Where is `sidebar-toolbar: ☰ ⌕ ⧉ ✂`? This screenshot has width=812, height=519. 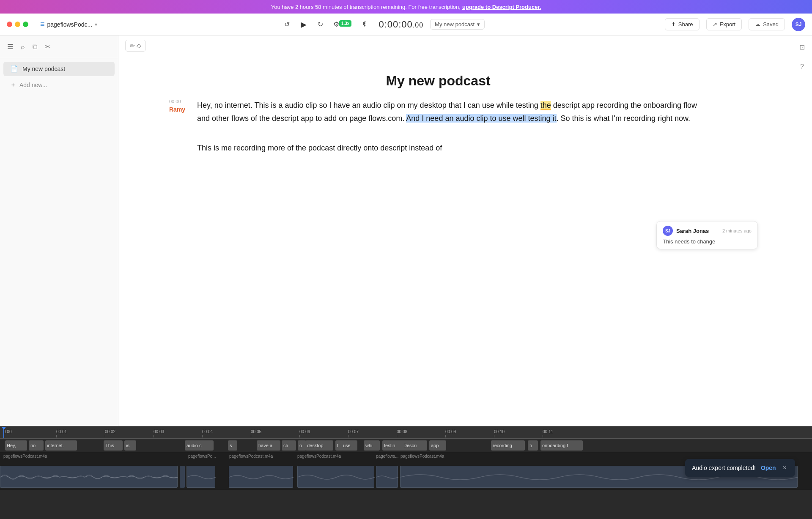
sidebar-toolbar: ☰ ⌕ ⧉ ✂ is located at coordinates (59, 49).